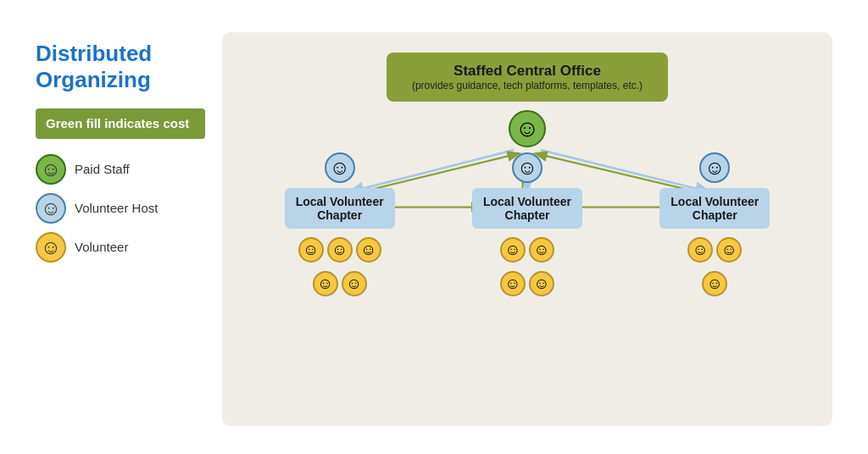 The image size is (868, 454). Describe the element at coordinates (527, 168) in the screenshot. I see `volunteer-host-center-icon: ☺` at that location.